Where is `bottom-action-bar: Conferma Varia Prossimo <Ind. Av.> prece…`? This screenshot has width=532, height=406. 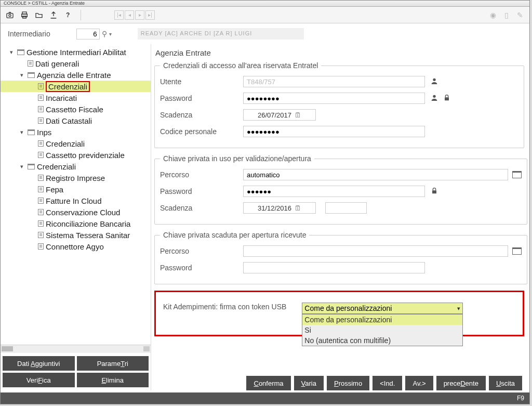 bottom-action-bar: Conferma Varia Prossimo <Ind. Av.> prece… is located at coordinates (384, 383).